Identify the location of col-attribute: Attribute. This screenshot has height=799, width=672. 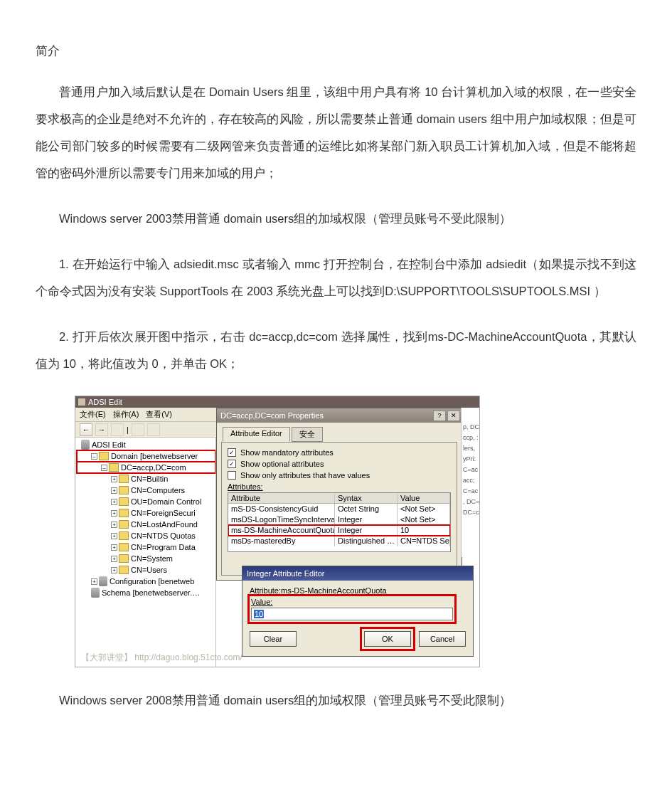
(282, 498).